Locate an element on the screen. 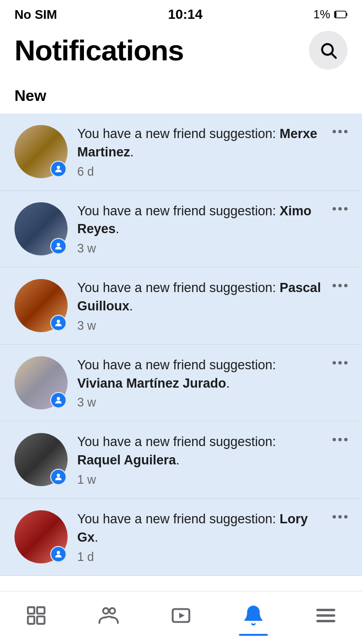  notification-item: You have a new friend suggestion: Merxe … is located at coordinates (181, 152).